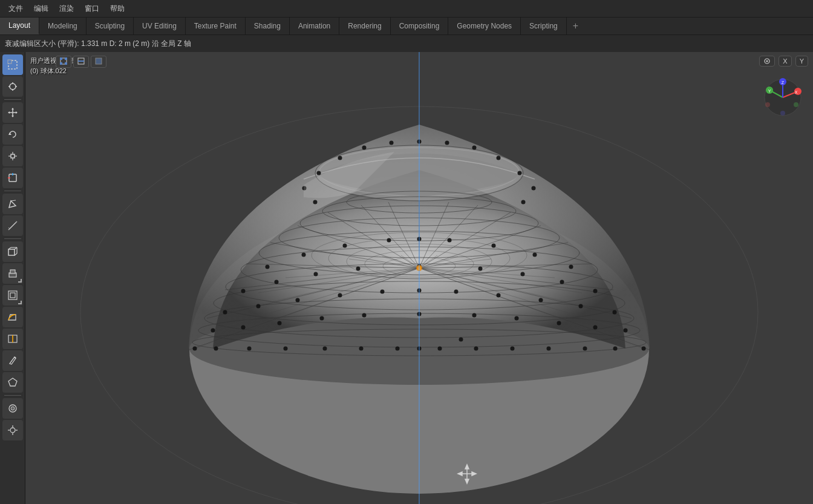  Describe the element at coordinates (215, 26) in the screenshot. I see `tab-texture-paint: Texture Paint` at that location.